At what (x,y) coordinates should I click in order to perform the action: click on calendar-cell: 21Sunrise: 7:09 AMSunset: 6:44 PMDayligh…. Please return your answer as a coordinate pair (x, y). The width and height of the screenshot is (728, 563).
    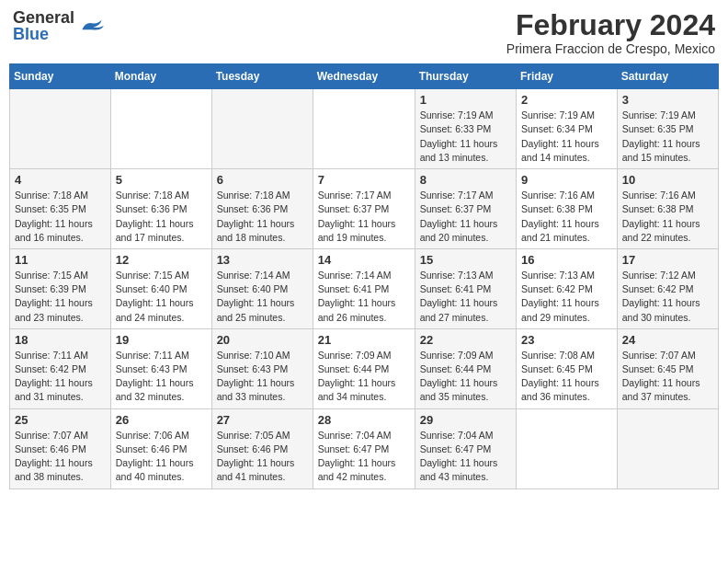
    Looking at the image, I should click on (364, 368).